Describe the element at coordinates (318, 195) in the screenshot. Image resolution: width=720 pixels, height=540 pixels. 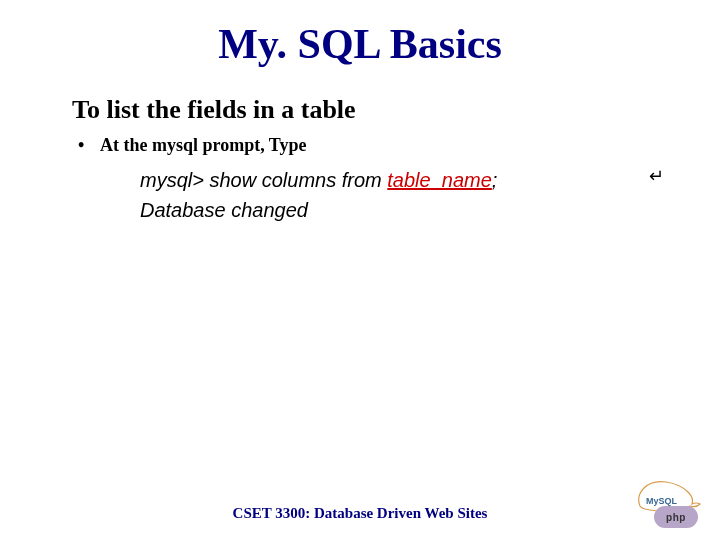
I see `code-block: mysql> show columns from table_name; Dat…` at that location.